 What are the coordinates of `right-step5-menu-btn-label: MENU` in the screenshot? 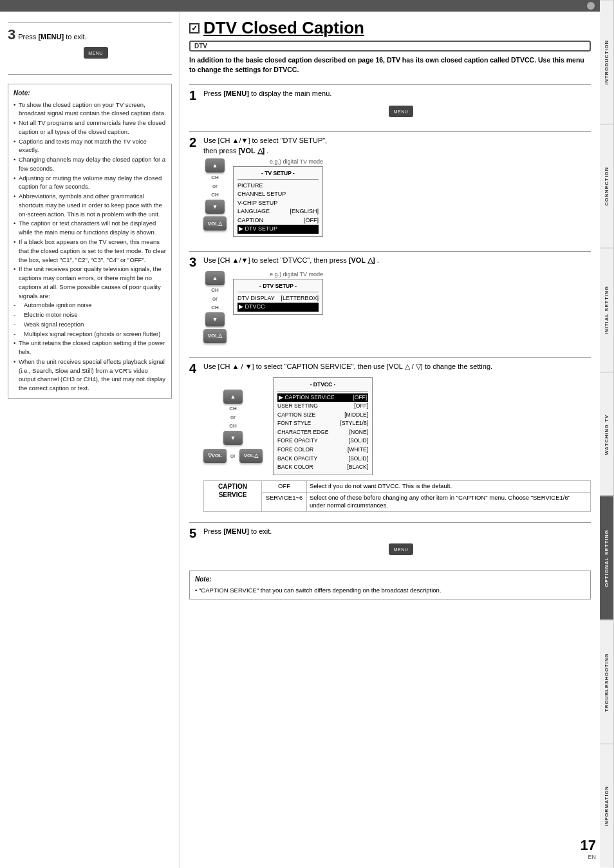 It's located at (402, 550).